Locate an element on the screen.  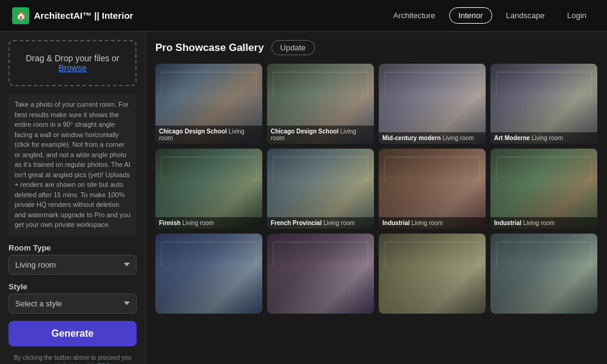
upload-text: Drag & Drop your files or is located at coordinates (72, 58).